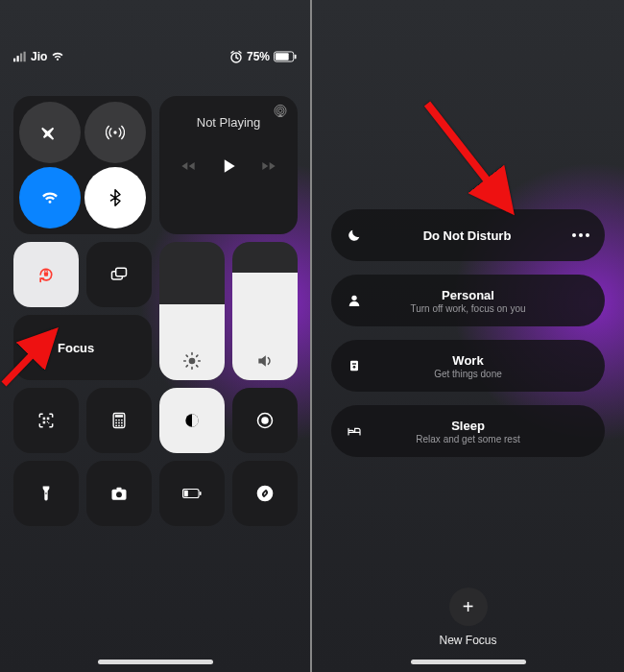 This screenshot has height=672, width=624. What do you see at coordinates (76, 348) in the screenshot?
I see `focus-label: Focus` at bounding box center [76, 348].